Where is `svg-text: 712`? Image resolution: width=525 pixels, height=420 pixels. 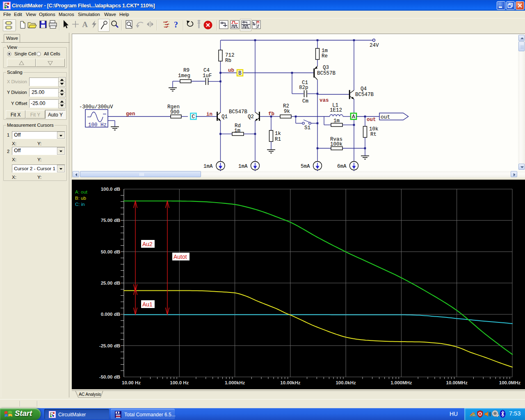 svg-text: 712 is located at coordinates (230, 55).